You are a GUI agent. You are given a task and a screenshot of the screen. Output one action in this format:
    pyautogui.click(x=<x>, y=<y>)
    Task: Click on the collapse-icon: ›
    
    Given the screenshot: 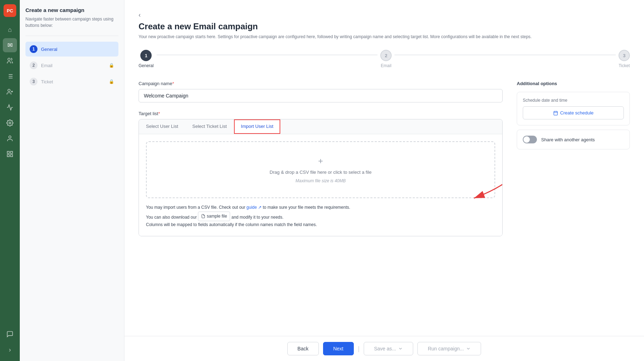 What is the action you would take?
    pyautogui.click(x=10, y=350)
    